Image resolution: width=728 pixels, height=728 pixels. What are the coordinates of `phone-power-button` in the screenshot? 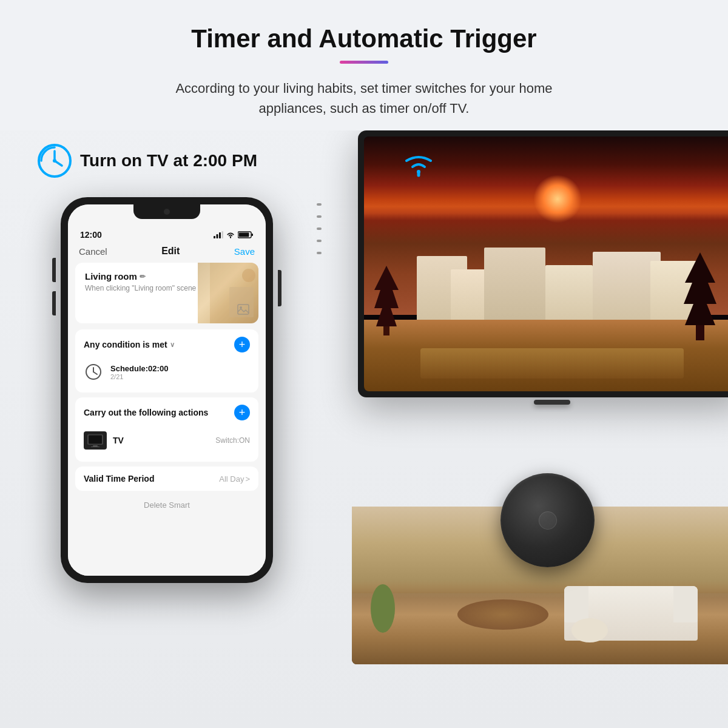 It's located at (280, 288).